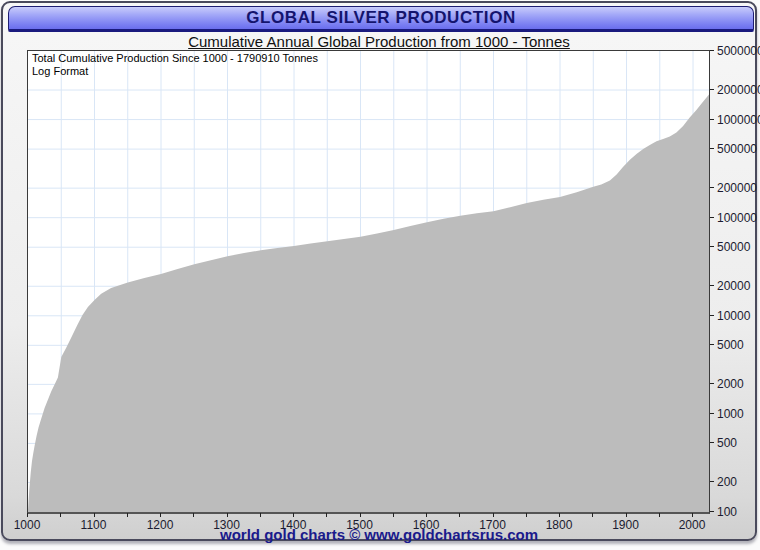 The width and height of the screenshot is (760, 550). What do you see at coordinates (175, 58) in the screenshot?
I see `annotation-total-line: Total Cumulative Production Since 1000 -…` at bounding box center [175, 58].